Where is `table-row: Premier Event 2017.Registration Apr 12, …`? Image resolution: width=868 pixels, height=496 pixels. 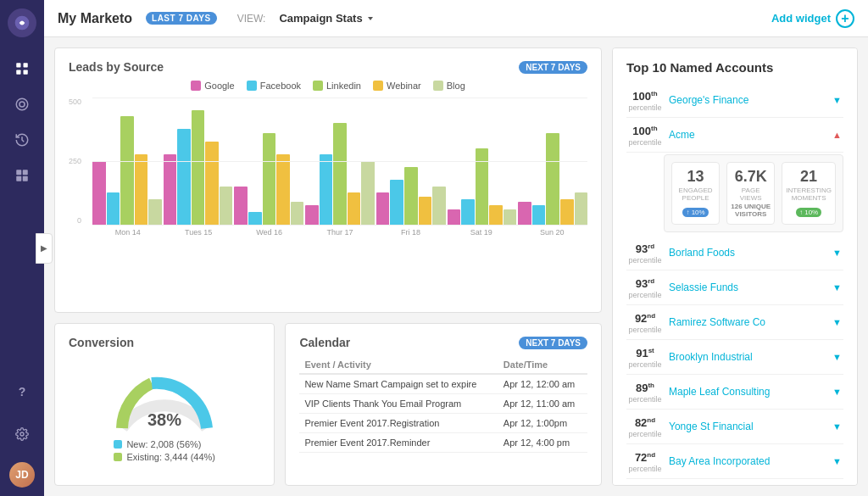
table-row: Premier Event 2017.Registration Apr 12, … is located at coordinates (443, 424).